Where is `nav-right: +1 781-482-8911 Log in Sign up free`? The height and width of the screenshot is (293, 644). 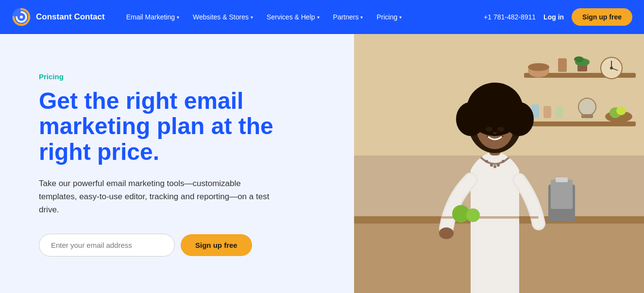
nav-right: +1 781-482-8911 Log in Sign up free is located at coordinates (558, 17).